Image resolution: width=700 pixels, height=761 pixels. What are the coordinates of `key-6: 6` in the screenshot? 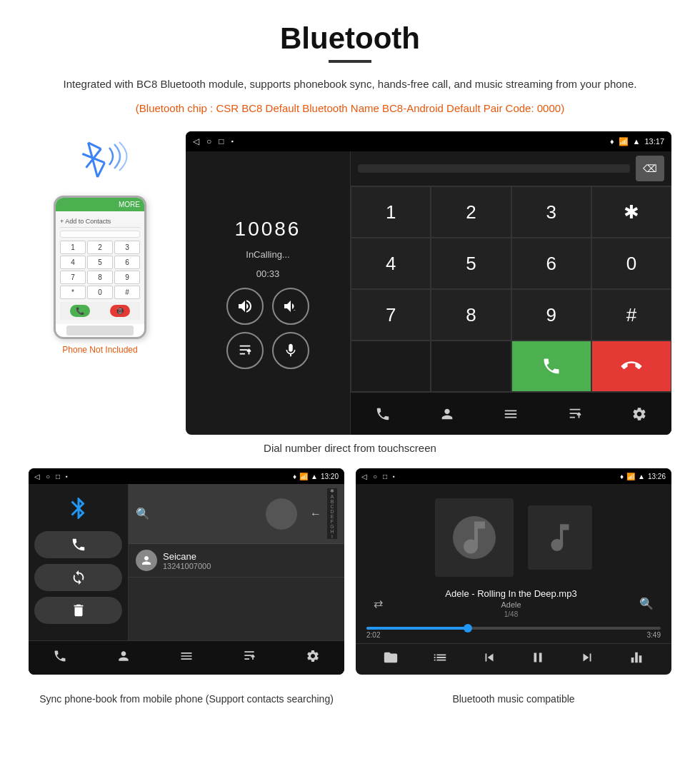 It's located at (551, 263).